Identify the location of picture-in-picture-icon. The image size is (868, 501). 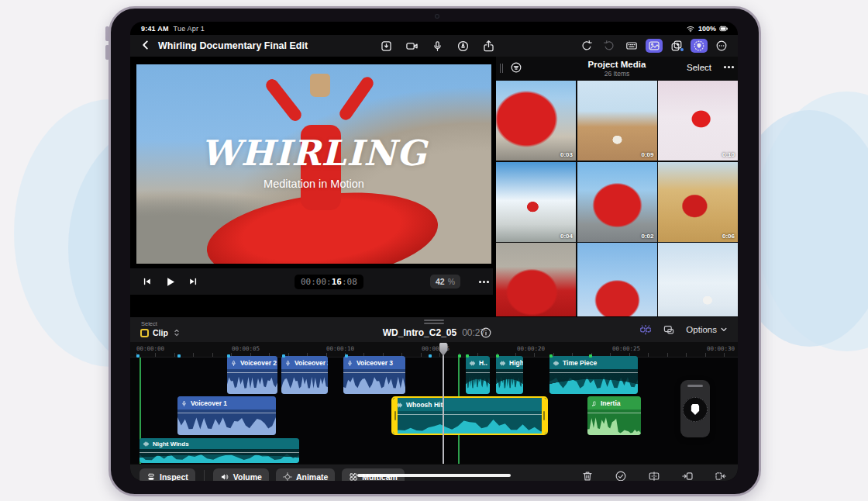
(669, 330).